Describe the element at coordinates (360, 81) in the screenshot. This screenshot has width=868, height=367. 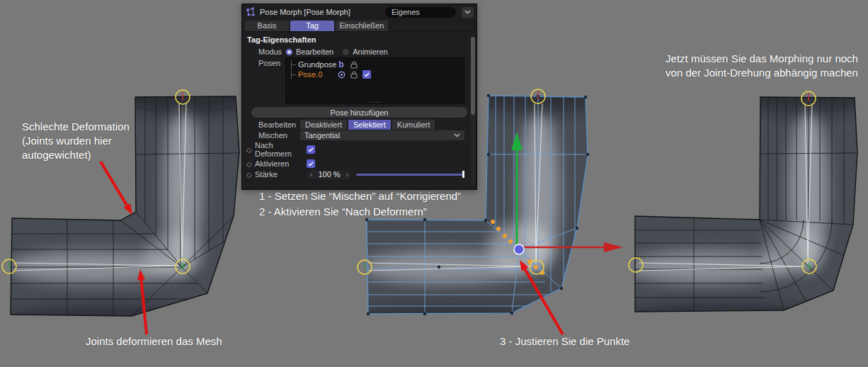
I see `posen-row: Posen Grundpose b Pose.0` at that location.